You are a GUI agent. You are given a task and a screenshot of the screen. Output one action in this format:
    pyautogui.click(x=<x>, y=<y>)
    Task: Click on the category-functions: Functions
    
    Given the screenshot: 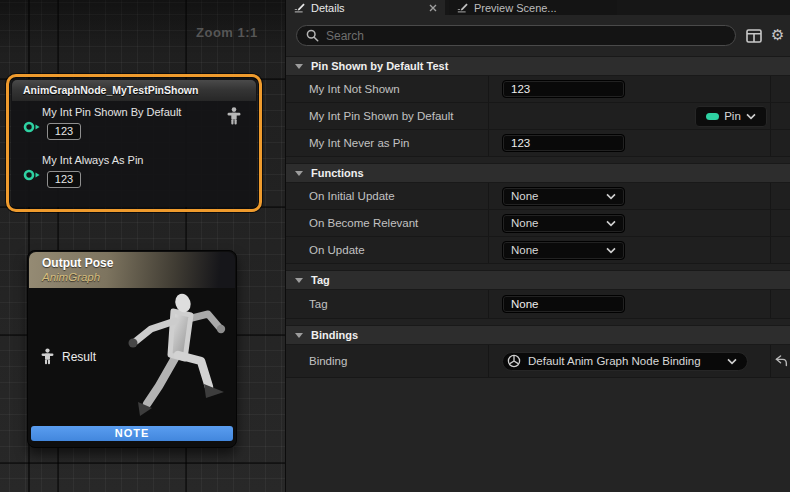 What is the action you would take?
    pyautogui.click(x=538, y=173)
    